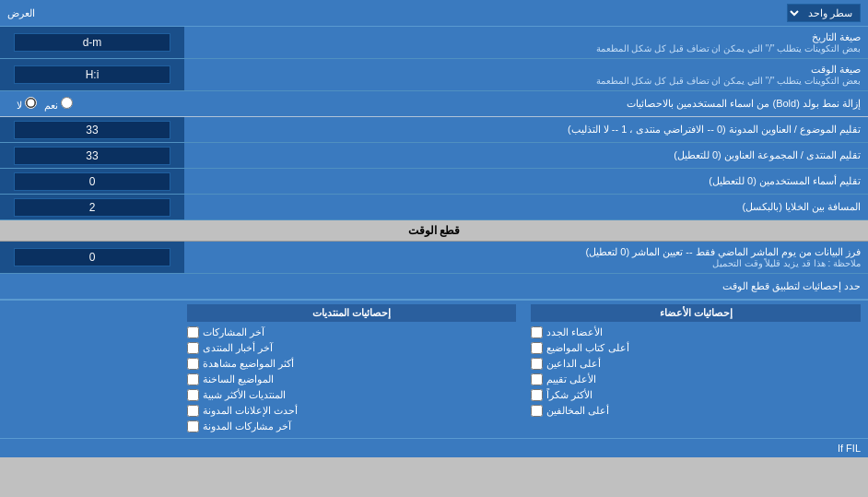  Describe the element at coordinates (526, 253) in the screenshot. I see `cutoff-days-label: فرز البيانات من يوم الماشر الماضي فقط --…` at that location.